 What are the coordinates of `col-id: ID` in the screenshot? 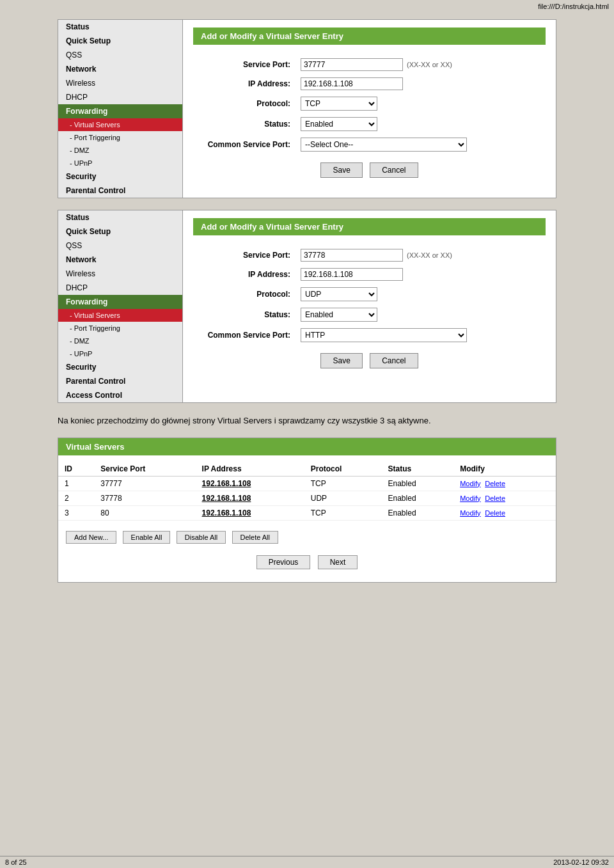 It's located at (76, 470).